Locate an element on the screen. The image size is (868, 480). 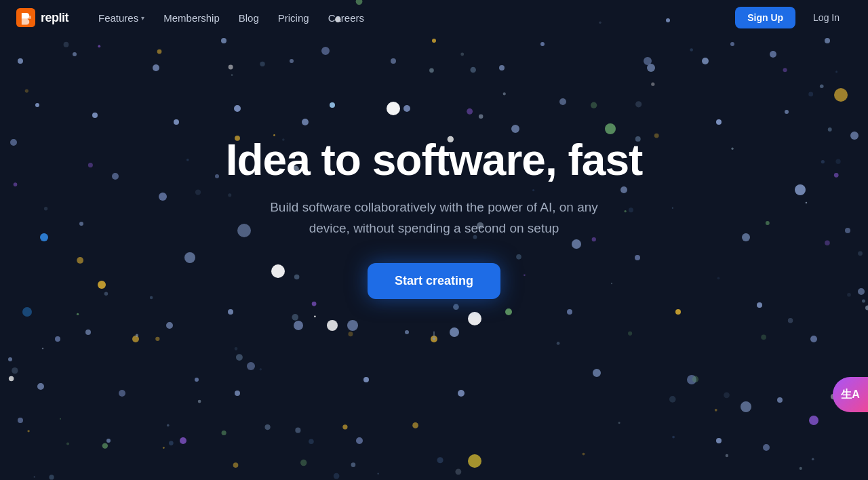
navbar: replit Features ▾ Membership Blog Pricin… is located at coordinates (434, 18).